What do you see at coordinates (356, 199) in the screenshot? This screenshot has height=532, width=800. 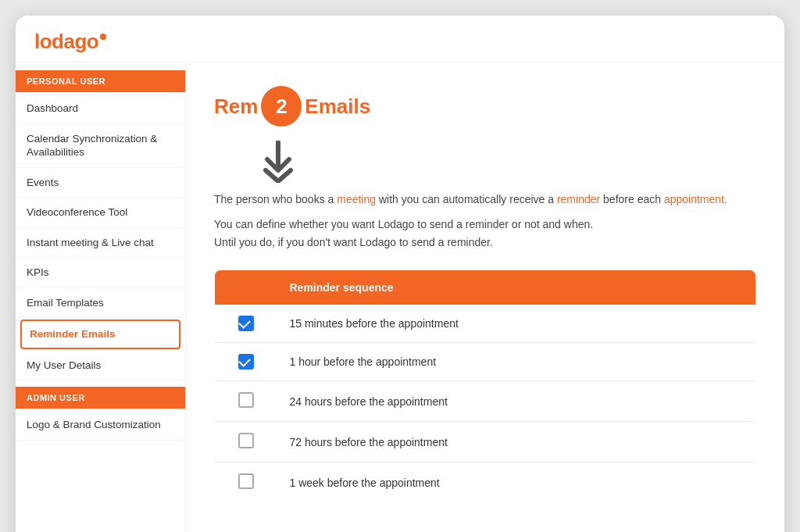 I see `desc-meeting: meeting` at bounding box center [356, 199].